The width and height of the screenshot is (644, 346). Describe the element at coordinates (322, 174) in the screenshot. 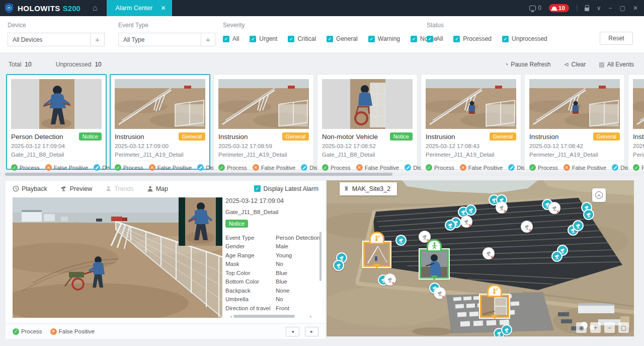

I see `cards-scrollbar` at that location.